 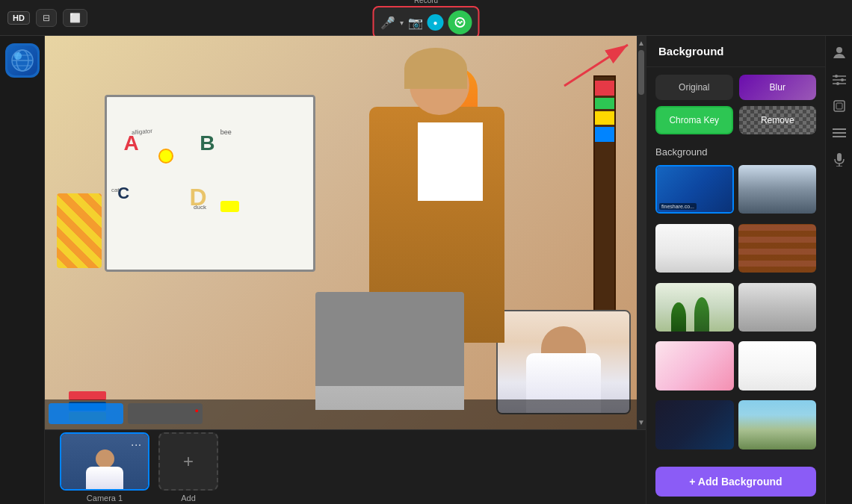 What do you see at coordinates (641, 43) in the screenshot?
I see `scroll-up-arrow: ▲` at bounding box center [641, 43].